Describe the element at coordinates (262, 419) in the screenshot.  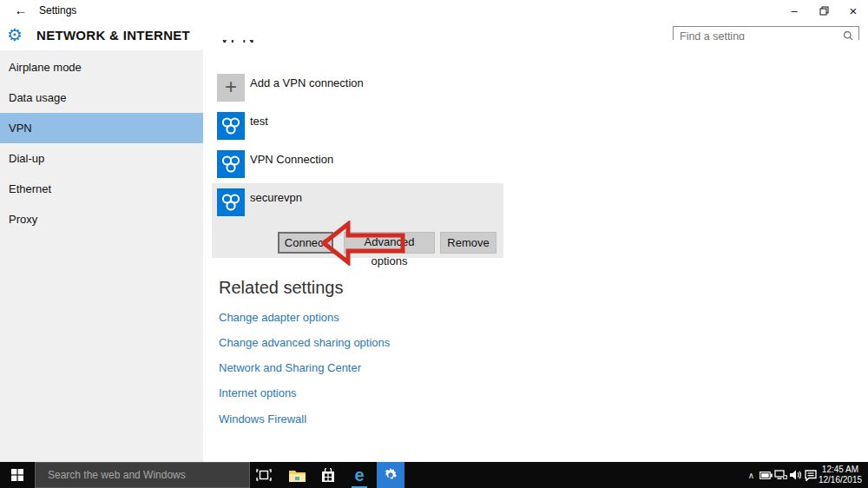
I see `link-windows-firewall: Windows Firewall` at that location.